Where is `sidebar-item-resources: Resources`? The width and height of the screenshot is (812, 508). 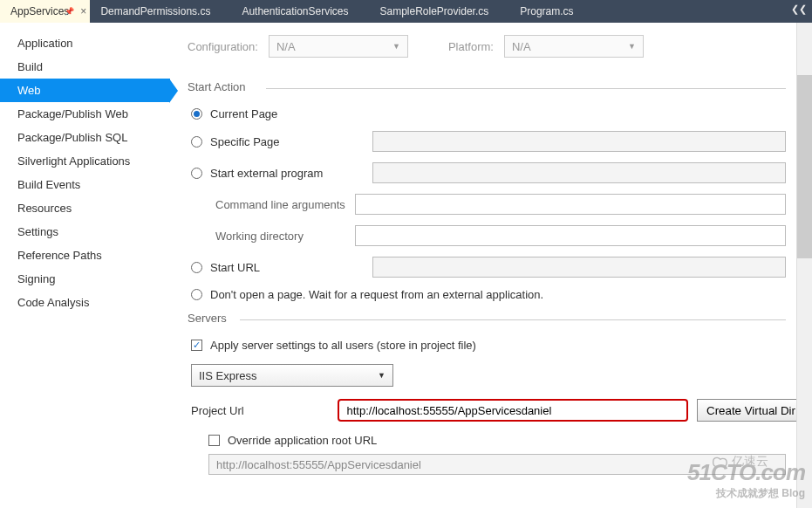
sidebar-item-resources: Resources is located at coordinates (85, 208).